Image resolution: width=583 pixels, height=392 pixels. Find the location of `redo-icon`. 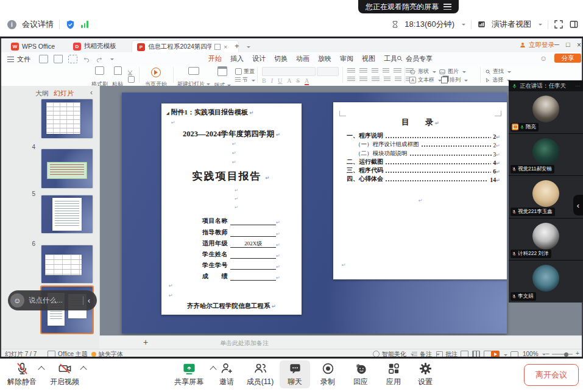

redo-icon is located at coordinates (99, 60).